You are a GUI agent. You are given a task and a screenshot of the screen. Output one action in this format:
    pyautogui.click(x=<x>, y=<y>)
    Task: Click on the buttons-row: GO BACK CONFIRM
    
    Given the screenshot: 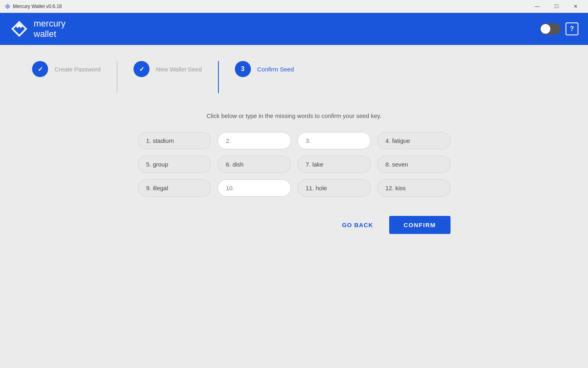 What is the action you would take?
    pyautogui.click(x=294, y=225)
    